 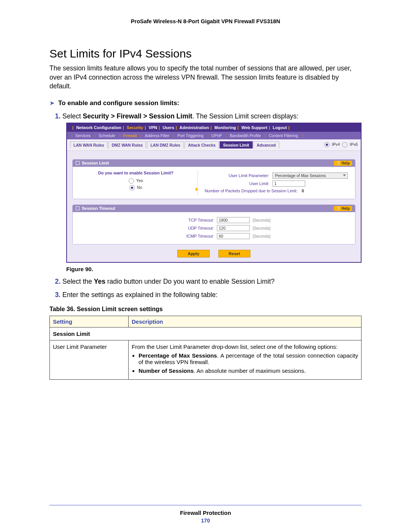 What do you see at coordinates (233, 220) in the screenshot?
I see `tcp-timeout-input: 1800` at bounding box center [233, 220].